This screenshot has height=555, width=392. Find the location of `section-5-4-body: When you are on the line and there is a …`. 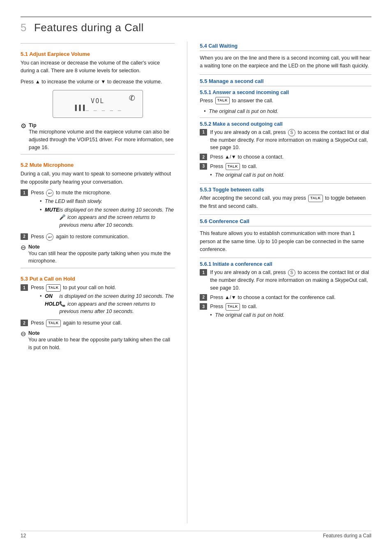

section-5-4-body: When you are on the line and there is a … is located at coordinates (286, 62).